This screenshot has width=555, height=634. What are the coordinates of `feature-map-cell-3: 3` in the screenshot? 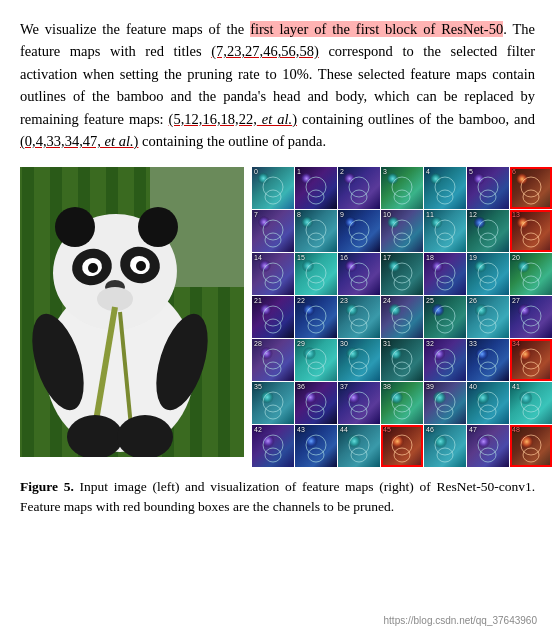 It's located at (402, 188).